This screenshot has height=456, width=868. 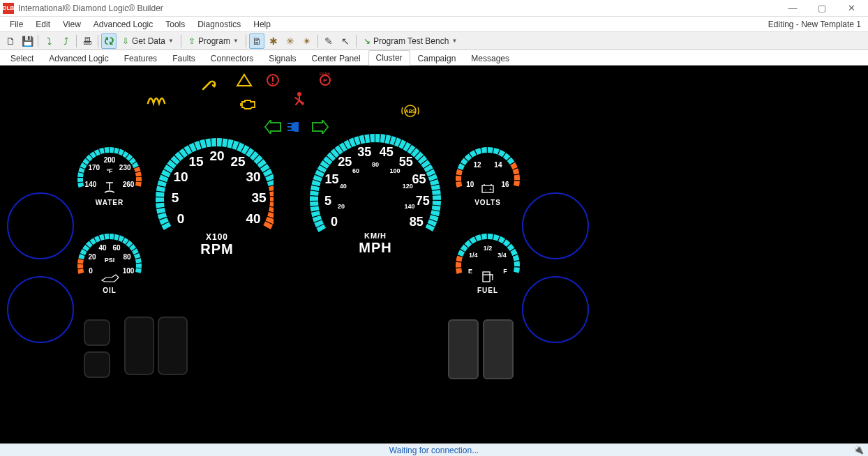 I want to click on menu-file: File, so click(x=17, y=24).